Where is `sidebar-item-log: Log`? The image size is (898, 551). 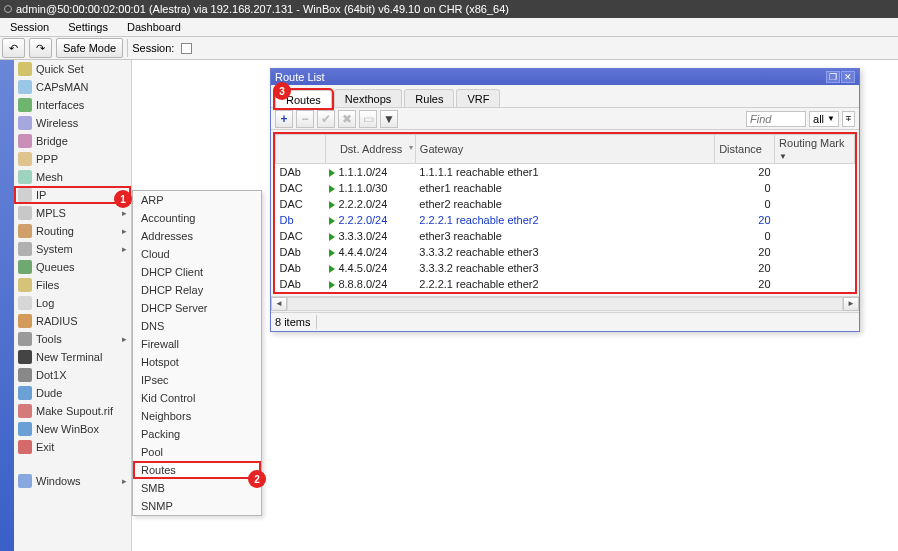 sidebar-item-log: Log is located at coordinates (72, 303).